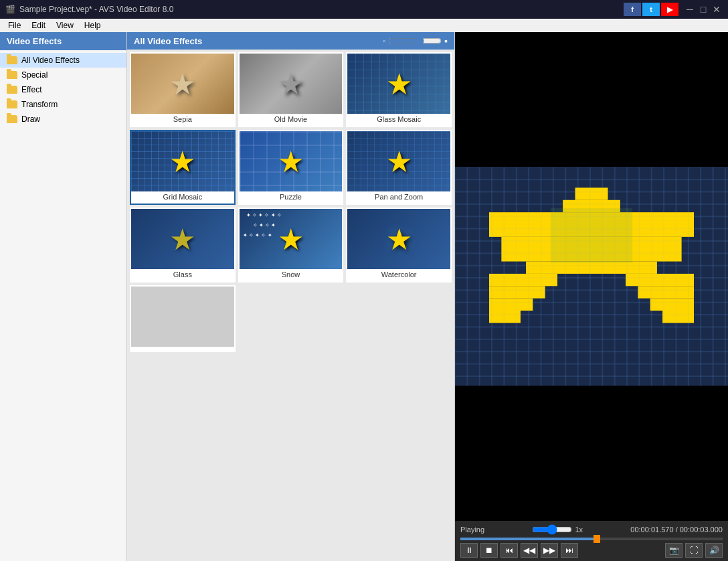 Image resolution: width=728 pixels, height=561 pixels. What do you see at coordinates (472, 530) in the screenshot?
I see `playing-status: Playing` at bounding box center [472, 530].